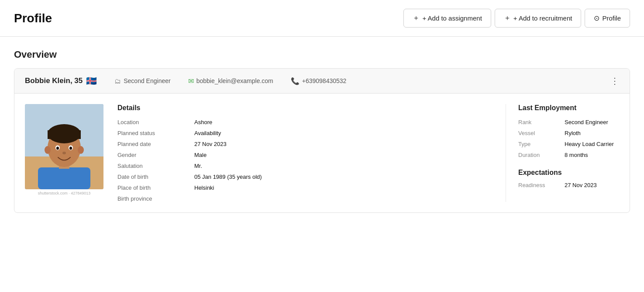  I want to click on plus-icon-assignment: ＋, so click(416, 18).